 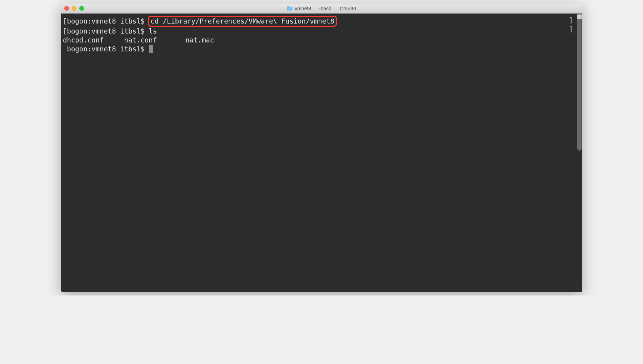 I want to click on right-bracket-1: ], so click(x=571, y=20).